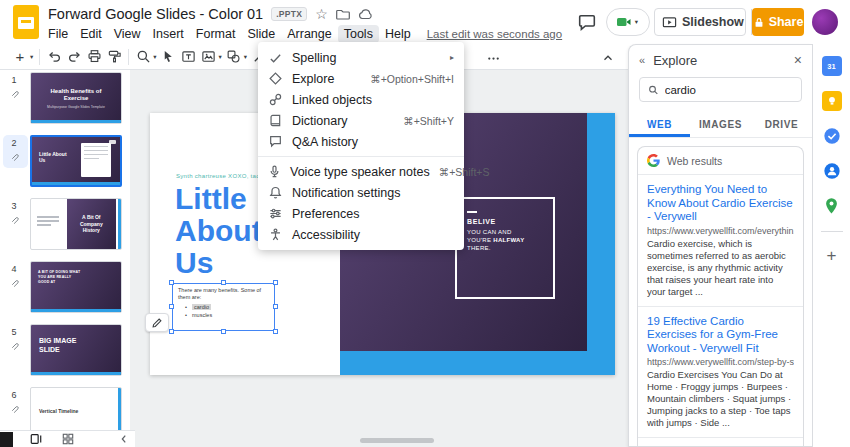 The image size is (850, 447). What do you see at coordinates (361, 142) in the screenshot?
I see `menu-item-qa-history: Q&A history` at bounding box center [361, 142].